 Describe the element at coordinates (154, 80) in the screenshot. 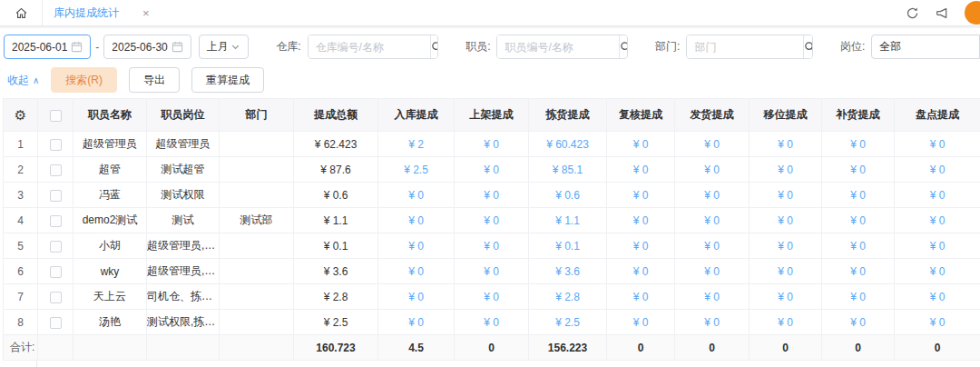

I see `export-button: 导出` at that location.